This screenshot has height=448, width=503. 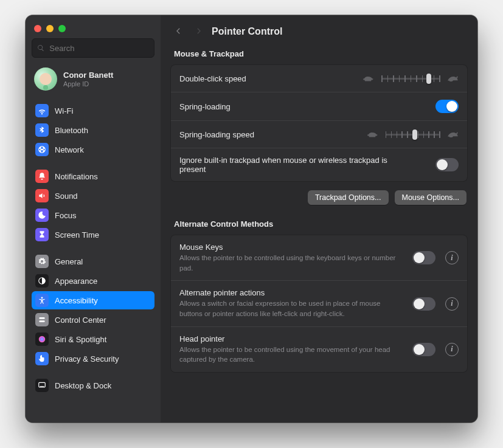 What do you see at coordinates (93, 300) in the screenshot?
I see `sidebar-item-accessibility: Accessibility` at bounding box center [93, 300].